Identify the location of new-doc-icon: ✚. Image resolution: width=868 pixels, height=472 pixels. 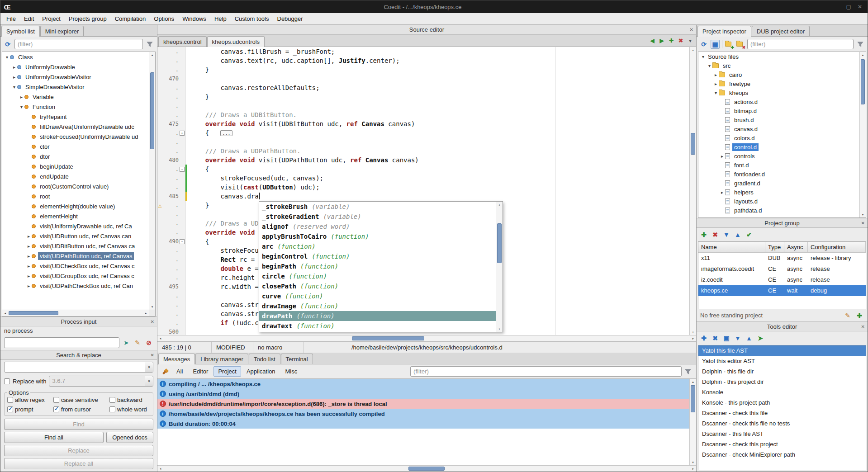
(671, 41).